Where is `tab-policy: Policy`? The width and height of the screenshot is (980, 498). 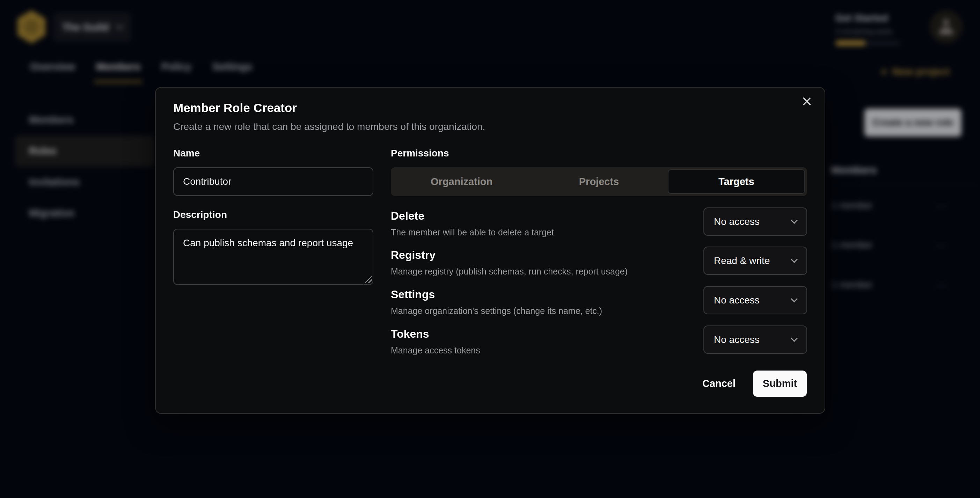 tab-policy: Policy is located at coordinates (176, 71).